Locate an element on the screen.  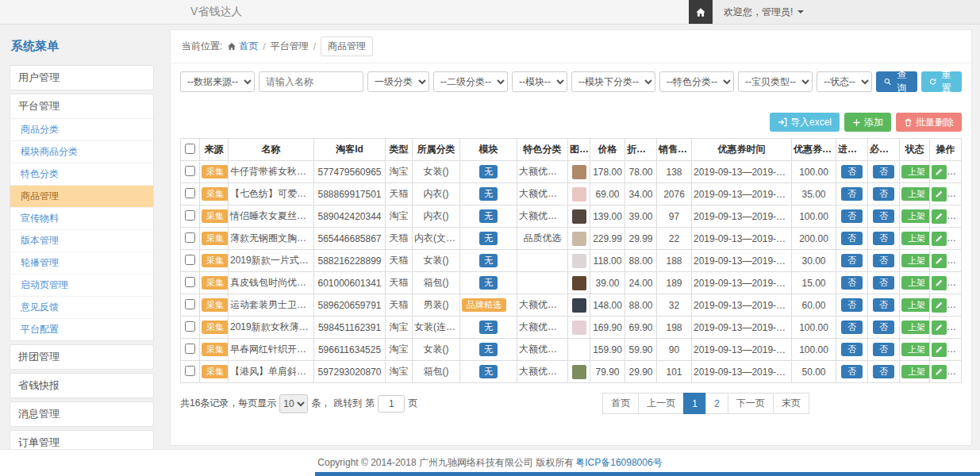
filter-select: --模块下分类-- is located at coordinates (613, 82).